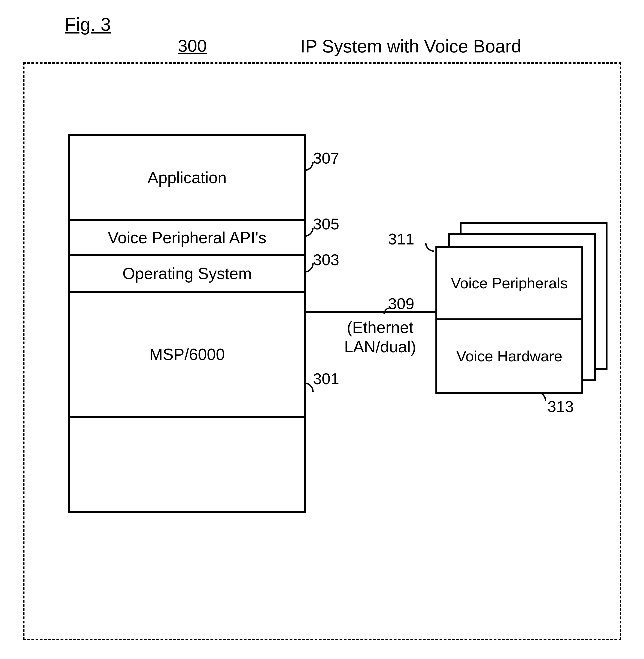 Image resolution: width=644 pixels, height=659 pixels. I want to click on ethernet-label: (Ethernet LAN/dual), so click(380, 337).